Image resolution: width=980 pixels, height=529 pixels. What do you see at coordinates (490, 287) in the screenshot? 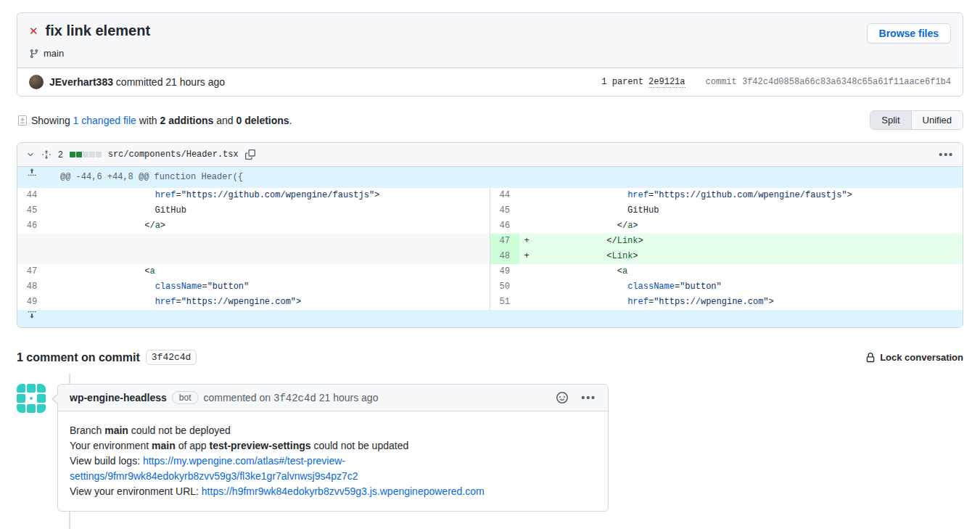
I see `diff-row: 48 className="button"50 className="butto…` at bounding box center [490, 287].